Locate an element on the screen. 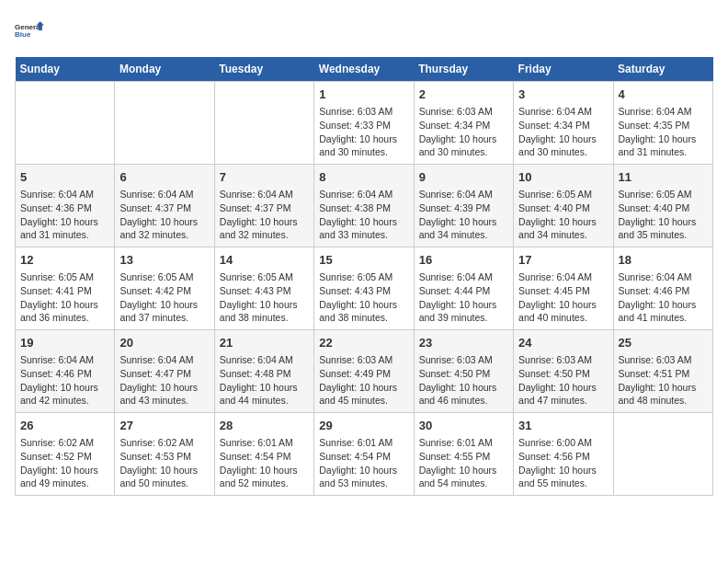 The width and height of the screenshot is (728, 563). calendar-cell: 1Sunrise: 6:03 AMSunset: 4:33 PMDaylight… is located at coordinates (364, 123).